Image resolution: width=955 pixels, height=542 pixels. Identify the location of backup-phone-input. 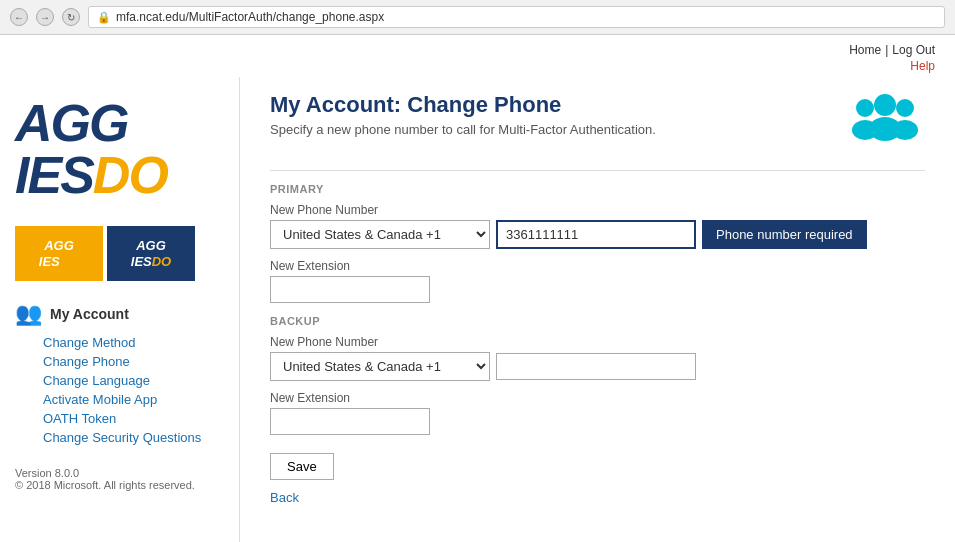
(596, 366).